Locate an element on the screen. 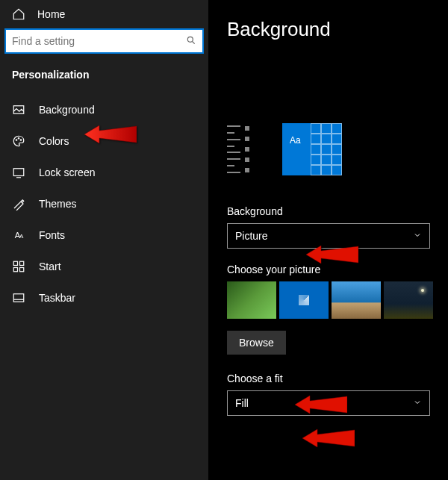 This screenshot has height=480, width=448. home-nav: Home is located at coordinates (105, 14).